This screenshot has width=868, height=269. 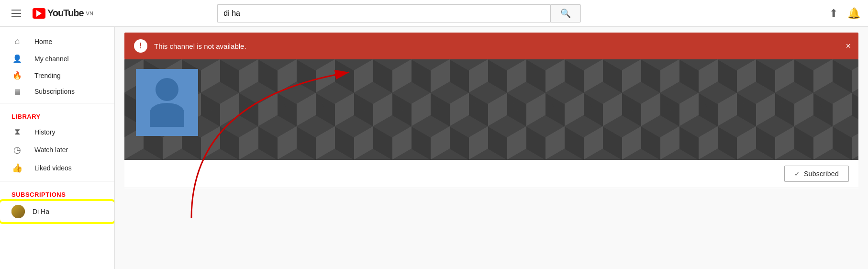 What do you see at coordinates (63, 13) in the screenshot?
I see `logo: YouTubeVN` at bounding box center [63, 13].